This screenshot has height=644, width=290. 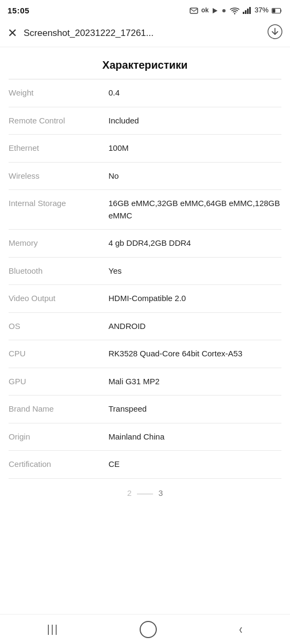 I want to click on table-row: OSANDROID, so click(x=145, y=327).